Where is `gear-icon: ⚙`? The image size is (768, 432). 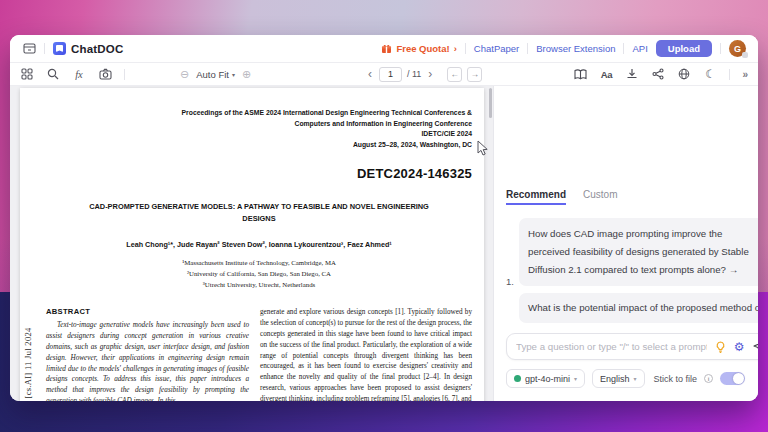 gear-icon: ⚙ is located at coordinates (740, 347).